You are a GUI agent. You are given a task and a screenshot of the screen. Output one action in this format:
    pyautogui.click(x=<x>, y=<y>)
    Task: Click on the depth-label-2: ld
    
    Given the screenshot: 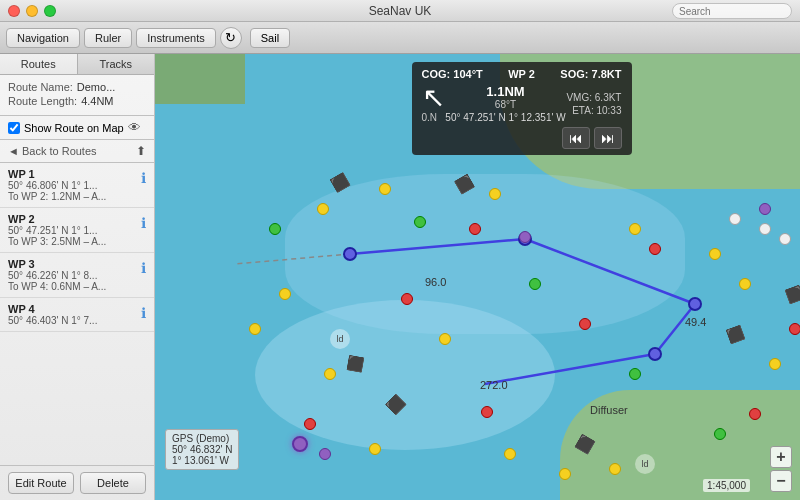 What is the action you would take?
    pyautogui.click(x=645, y=464)
    